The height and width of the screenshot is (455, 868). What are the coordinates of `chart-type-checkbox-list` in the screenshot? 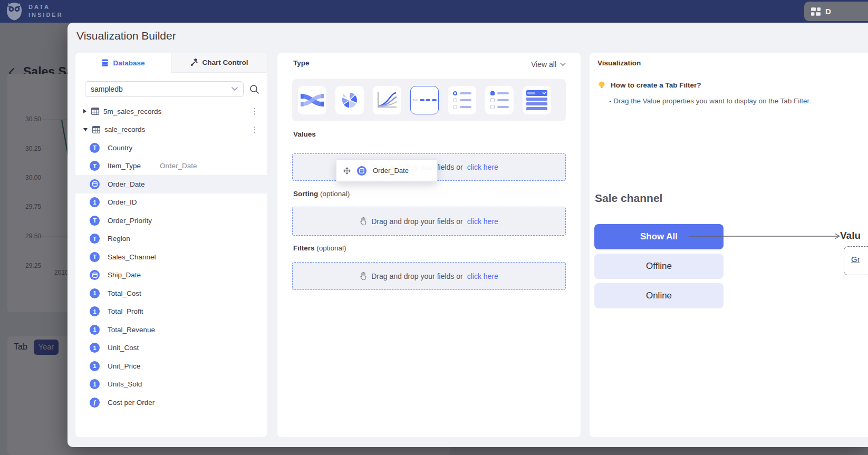 It's located at (499, 100).